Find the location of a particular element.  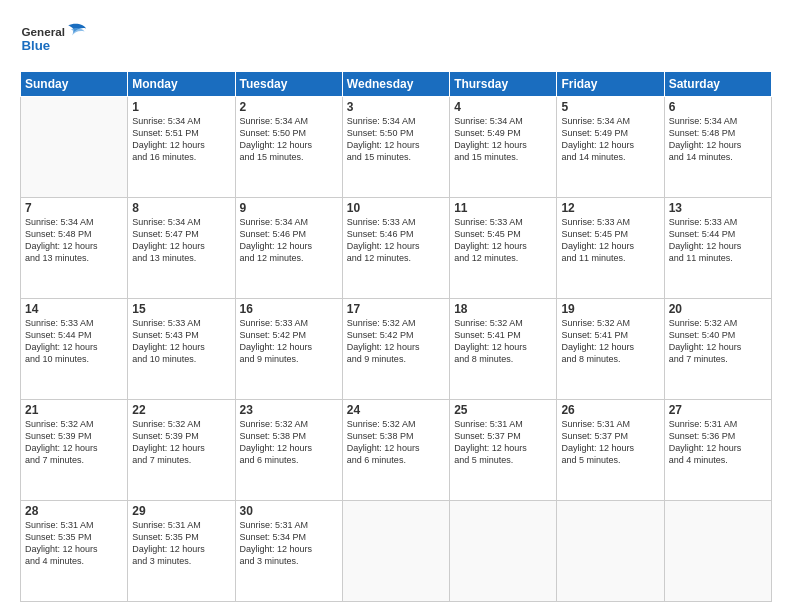

day-number: 3 is located at coordinates (396, 107).